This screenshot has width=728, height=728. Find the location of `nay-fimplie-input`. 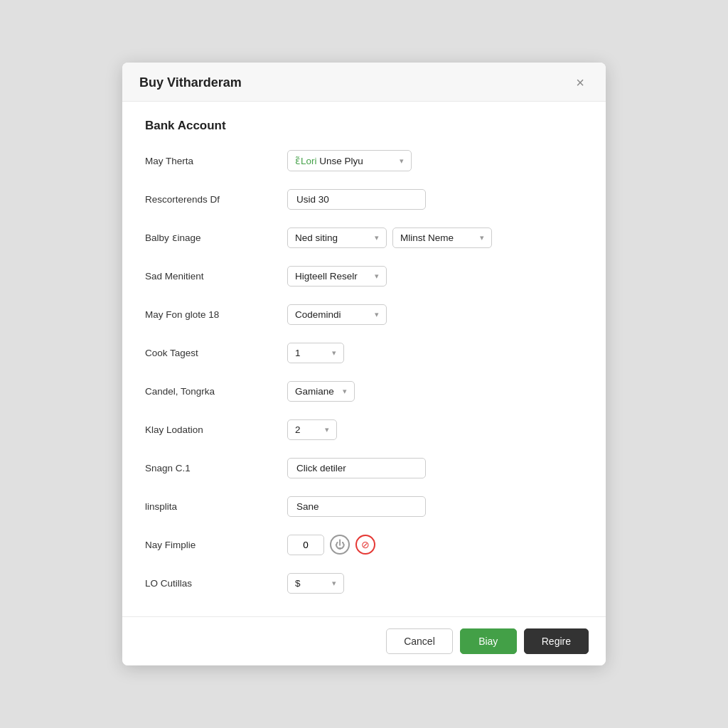

nay-fimplie-input is located at coordinates (306, 545).